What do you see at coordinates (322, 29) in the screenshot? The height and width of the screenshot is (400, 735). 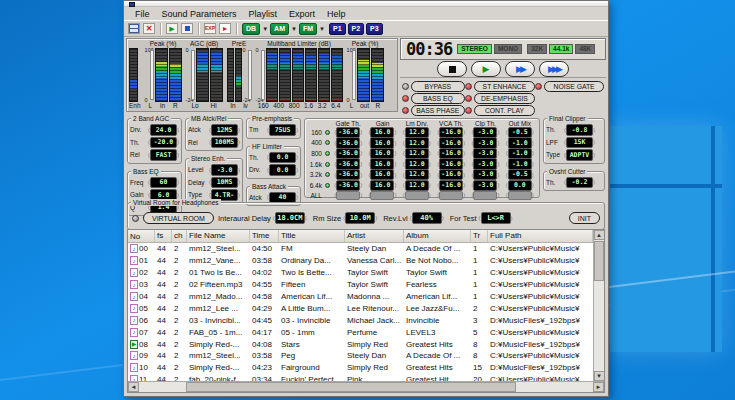 I see `preset-fm-dropdown-icon: ▼` at bounding box center [322, 29].